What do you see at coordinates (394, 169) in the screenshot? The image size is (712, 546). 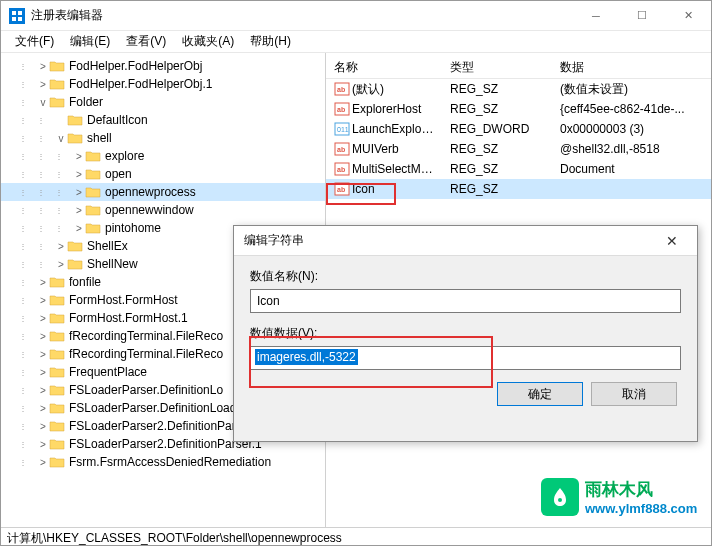 I see `value-name: MultiSelectMo...` at bounding box center [394, 169].